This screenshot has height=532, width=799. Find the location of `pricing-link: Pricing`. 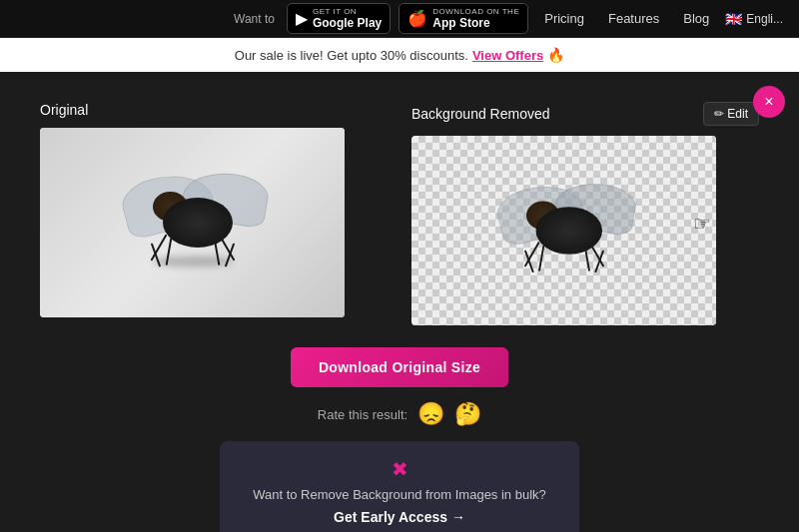

pricing-link: Pricing is located at coordinates (564, 18).